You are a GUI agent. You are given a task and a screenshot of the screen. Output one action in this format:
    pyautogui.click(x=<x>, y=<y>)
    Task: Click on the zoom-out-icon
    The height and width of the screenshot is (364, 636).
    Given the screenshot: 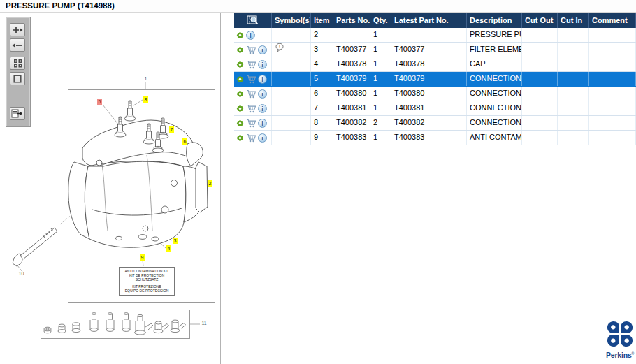 What is the action you would take?
    pyautogui.click(x=17, y=45)
    